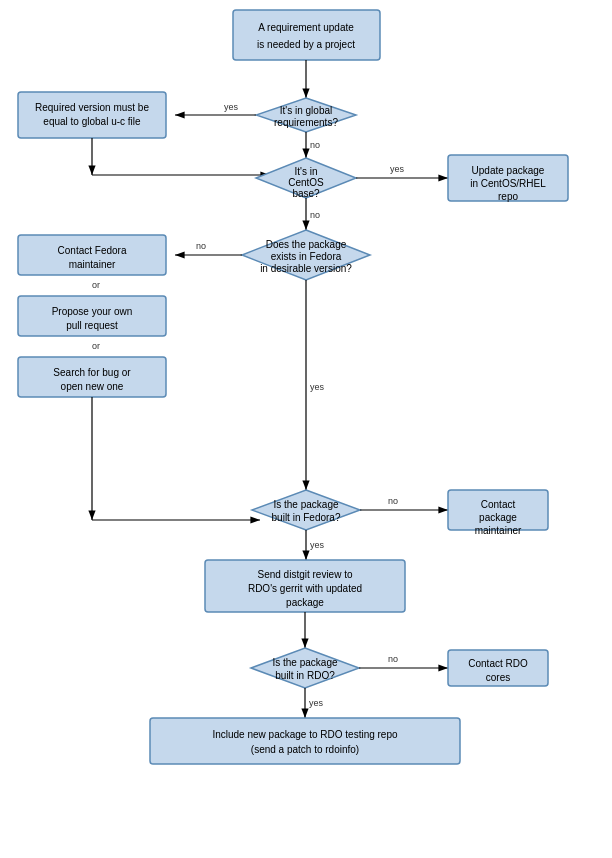 The width and height of the screenshot is (612, 858). What do you see at coordinates (92, 108) in the screenshot?
I see `req-version-label: Required version must be` at bounding box center [92, 108].